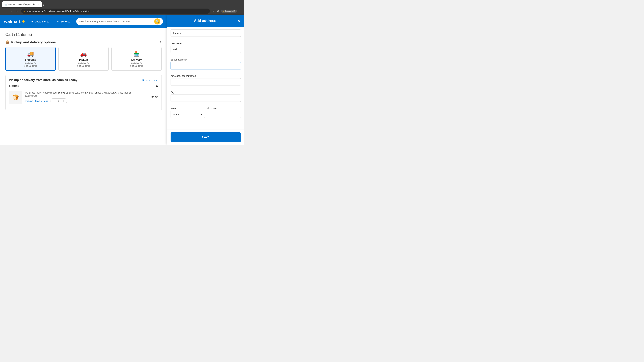 The width and height of the screenshot is (644, 362). Describe the element at coordinates (24, 11) in the screenshot. I see `lock-icon: 🔒` at that location.